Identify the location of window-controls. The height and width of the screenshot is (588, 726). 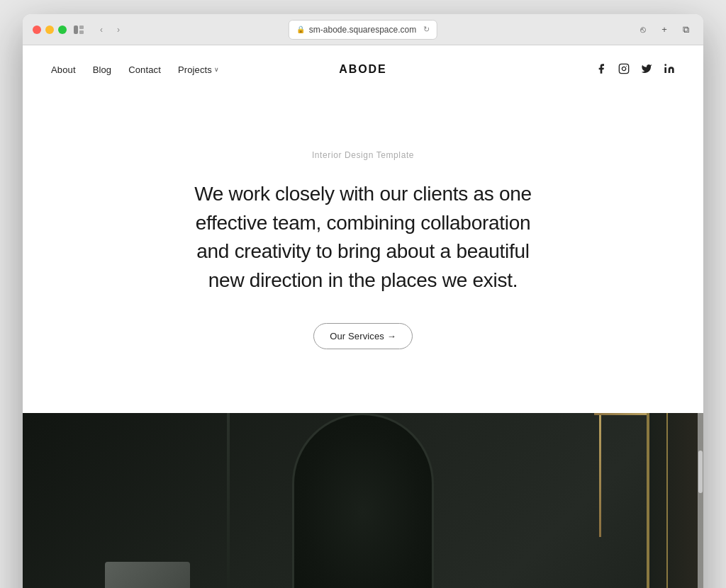
(50, 30).